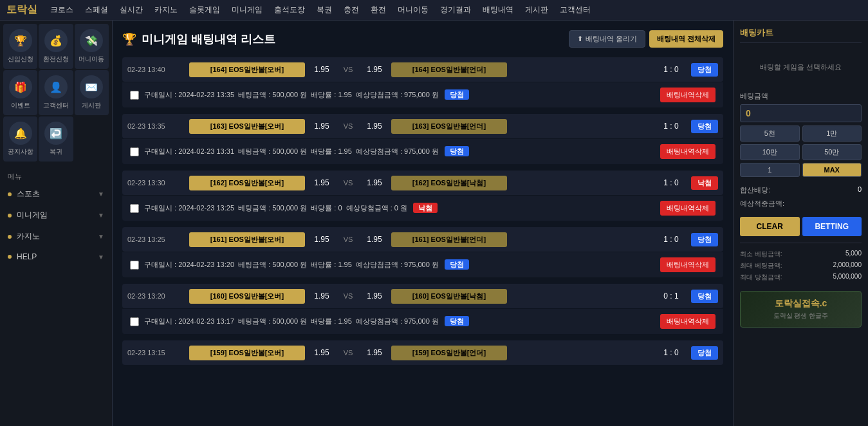 The width and height of the screenshot is (868, 426). What do you see at coordinates (378, 10) in the screenshot?
I see `nav-item-환전: 환전` at bounding box center [378, 10].